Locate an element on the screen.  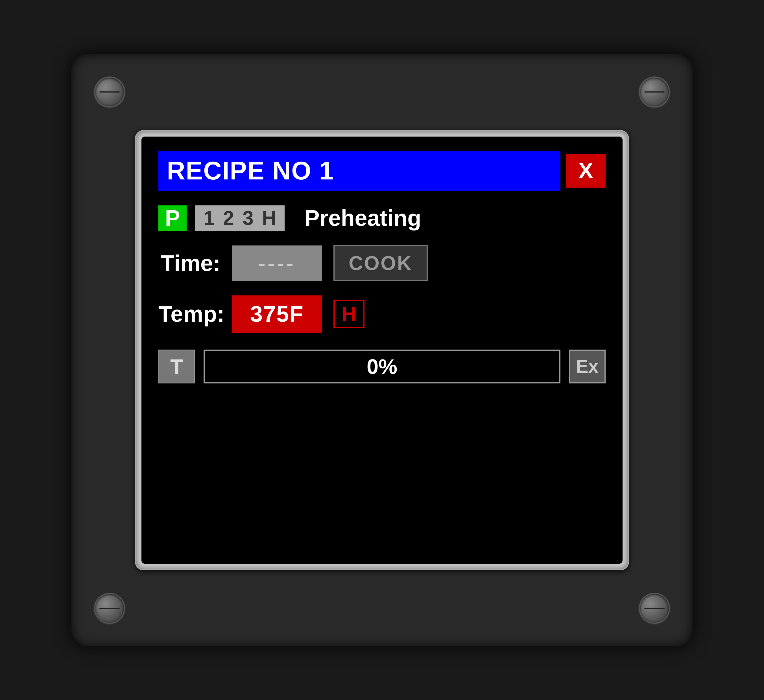
temp-display: 375F is located at coordinates (277, 314).